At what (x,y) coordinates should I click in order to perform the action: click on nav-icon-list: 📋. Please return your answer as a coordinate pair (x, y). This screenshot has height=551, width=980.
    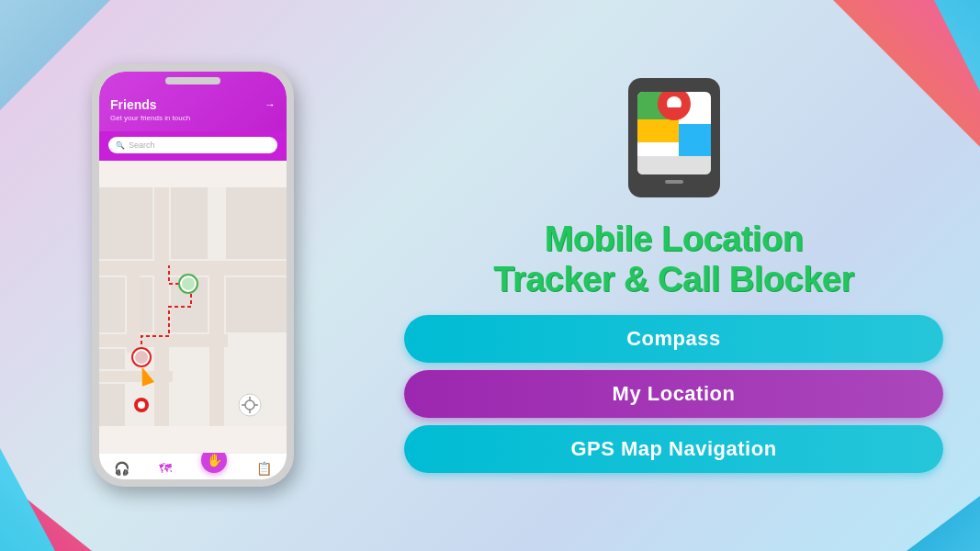
    Looking at the image, I should click on (265, 468).